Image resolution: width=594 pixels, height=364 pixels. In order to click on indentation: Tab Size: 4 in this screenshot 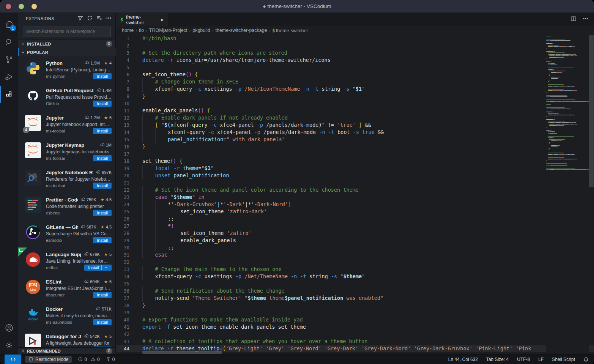, I will do `click(497, 359)`.